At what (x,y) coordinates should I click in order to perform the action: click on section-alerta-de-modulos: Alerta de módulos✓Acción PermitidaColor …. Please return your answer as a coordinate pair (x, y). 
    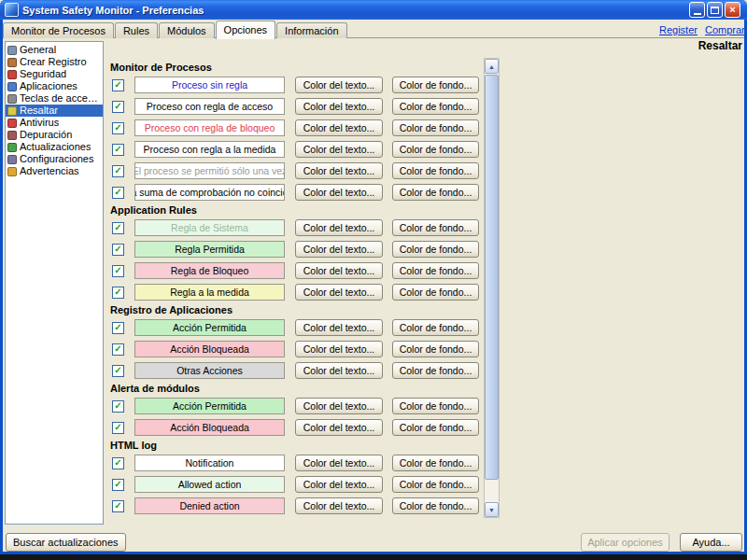
    Looking at the image, I should click on (294, 410).